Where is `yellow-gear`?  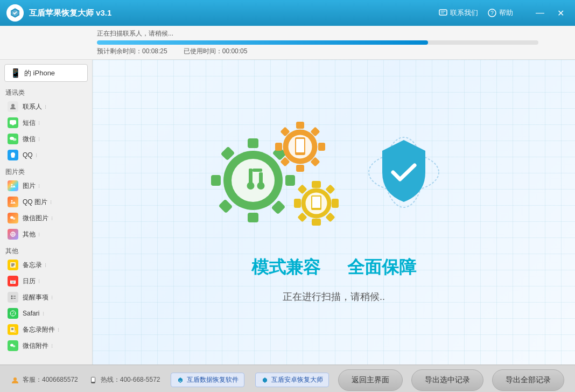 yellow-gear is located at coordinates (317, 204).